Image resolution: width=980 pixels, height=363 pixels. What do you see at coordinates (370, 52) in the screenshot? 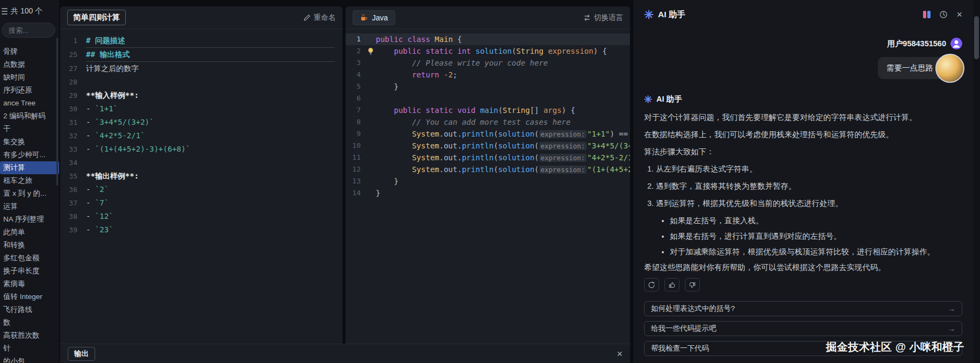
I see `lightbulb-icon` at bounding box center [370, 52].